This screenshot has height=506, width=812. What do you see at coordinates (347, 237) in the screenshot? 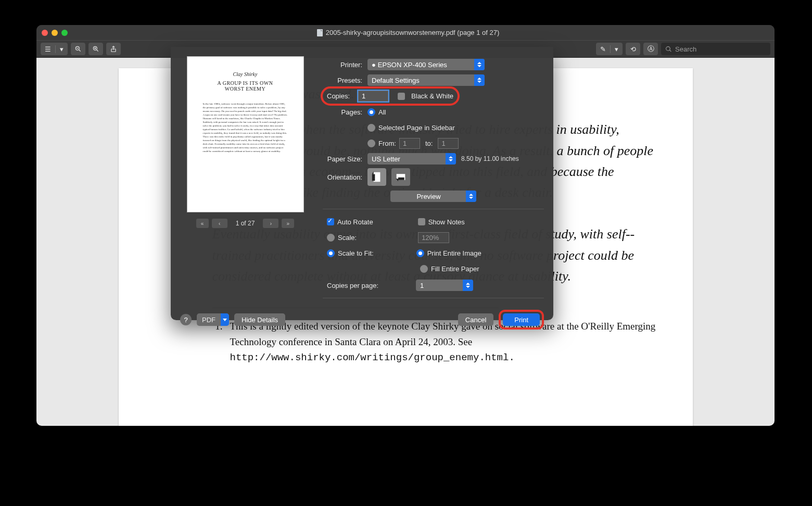
I see `scale-label: Scale:` at bounding box center [347, 237].